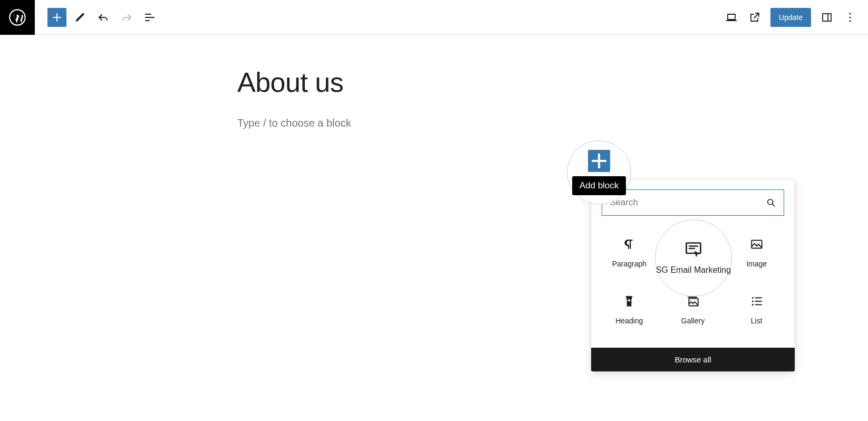 Image resolution: width=868 pixels, height=421 pixels. What do you see at coordinates (599, 186) in the screenshot?
I see `add-block-tooltip: Add block` at bounding box center [599, 186].